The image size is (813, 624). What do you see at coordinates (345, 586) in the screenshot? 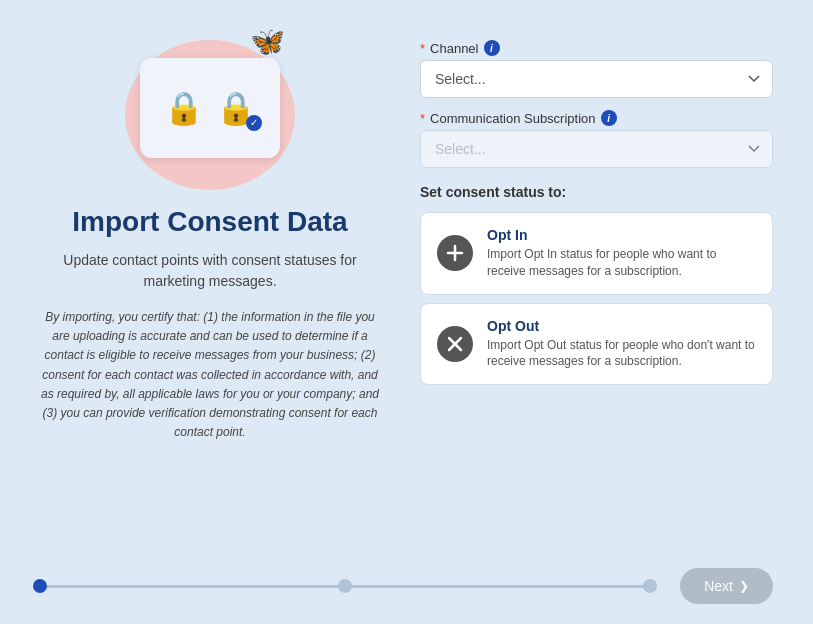
I see `progress-track` at bounding box center [345, 586].